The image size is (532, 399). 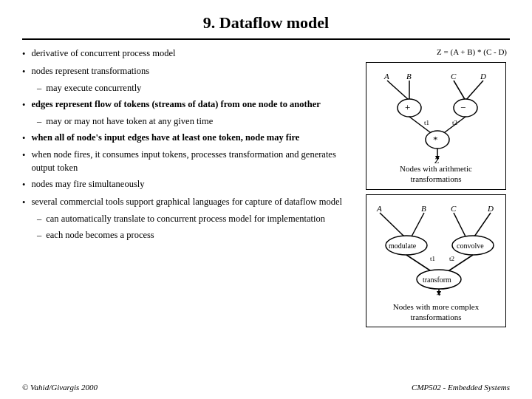 I want to click on sub-bullet-text: each node becomes a process, so click(x=100, y=236).